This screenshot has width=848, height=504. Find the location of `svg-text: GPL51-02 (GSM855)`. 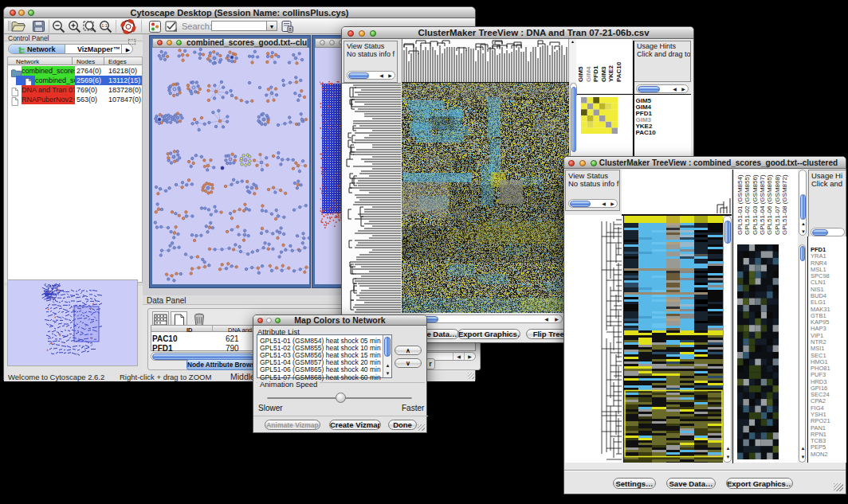

svg-text: GPL51-02 (GSM855) is located at coordinates (748, 205).